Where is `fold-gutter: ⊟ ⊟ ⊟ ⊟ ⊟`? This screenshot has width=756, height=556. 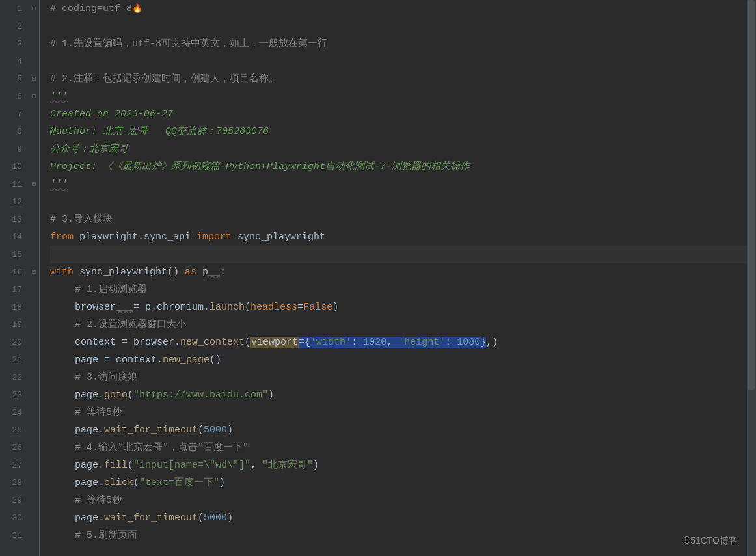 fold-gutter: ⊟ ⊟ ⊟ ⊟ ⊟ is located at coordinates (34, 278).